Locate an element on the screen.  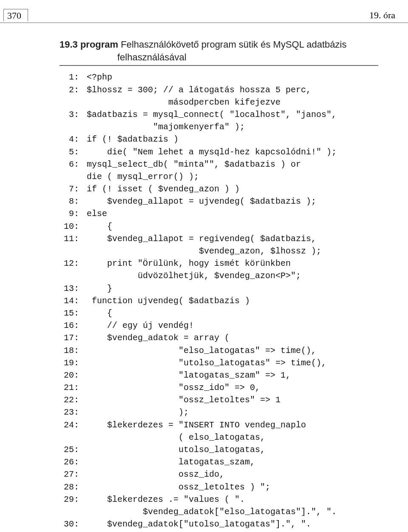
caption-prefix: 19.3 program is located at coordinates (89, 44).